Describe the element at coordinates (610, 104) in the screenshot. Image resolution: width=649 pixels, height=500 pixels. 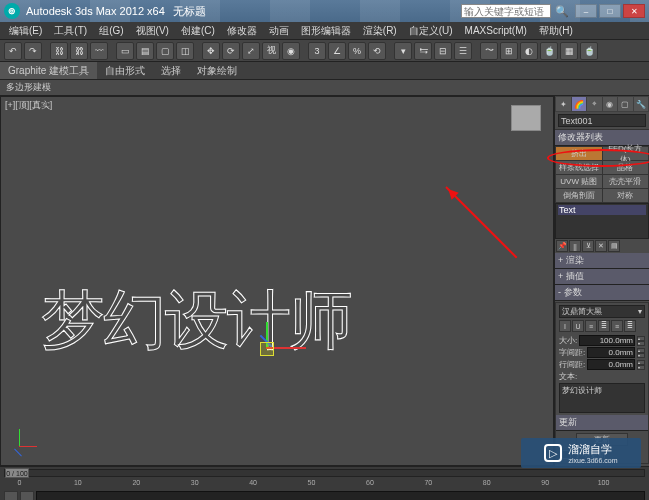
I see `tab-motion: ◉` at that location.